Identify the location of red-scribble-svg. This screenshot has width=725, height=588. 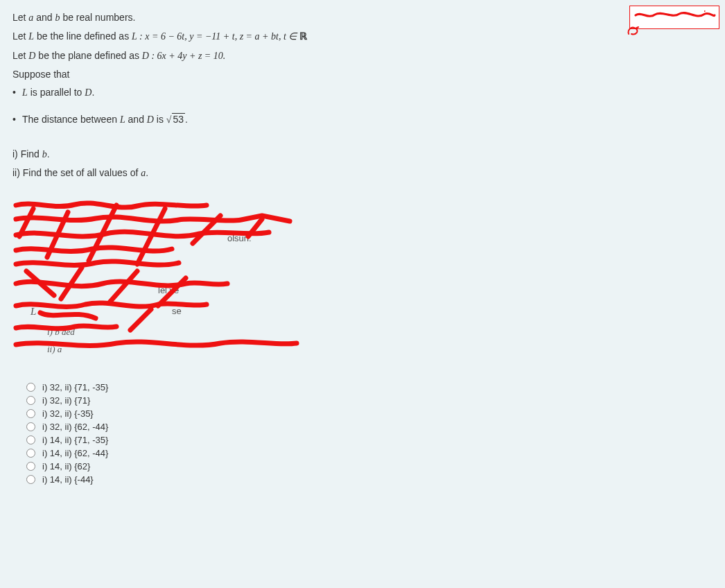
(168, 275).